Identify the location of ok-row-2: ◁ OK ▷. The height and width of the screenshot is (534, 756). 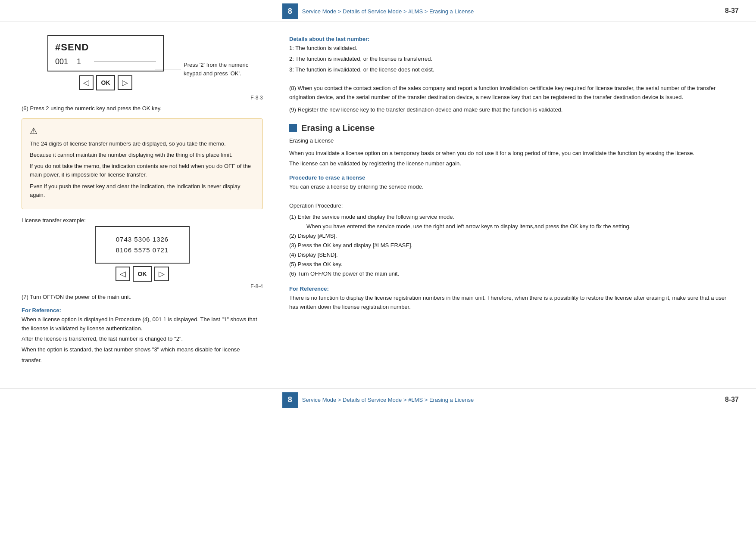
(142, 274).